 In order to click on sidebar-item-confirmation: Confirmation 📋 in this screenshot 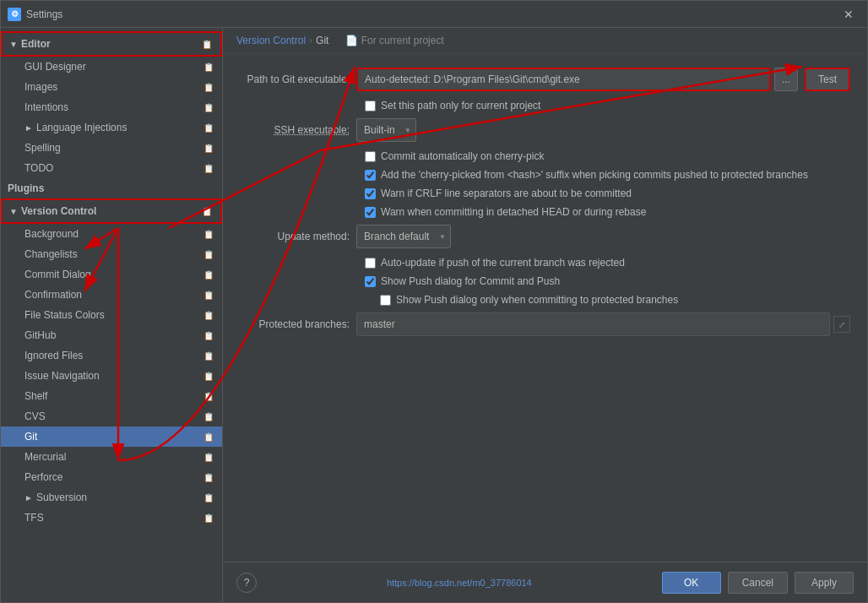, I will do `click(111, 295)`.